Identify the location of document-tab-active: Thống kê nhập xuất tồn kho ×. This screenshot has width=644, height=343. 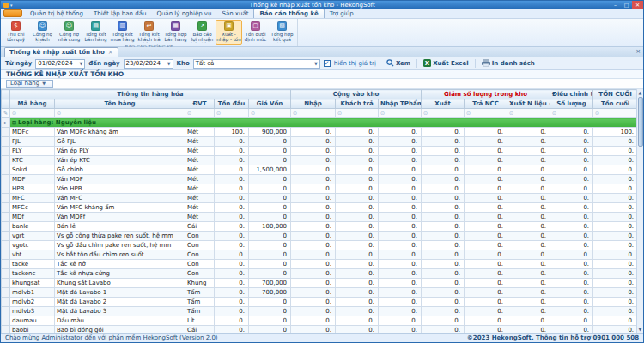
(62, 51).